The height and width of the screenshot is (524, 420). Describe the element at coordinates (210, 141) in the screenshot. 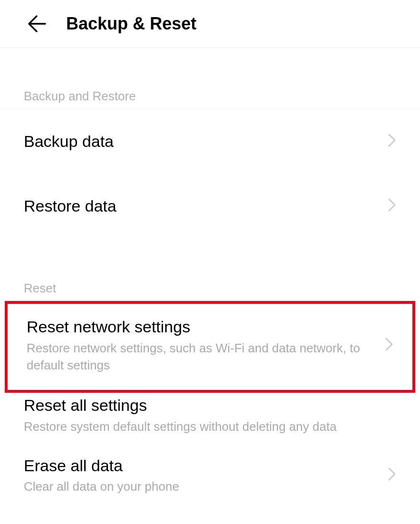

I see `item-backup-data: Backup data` at that location.